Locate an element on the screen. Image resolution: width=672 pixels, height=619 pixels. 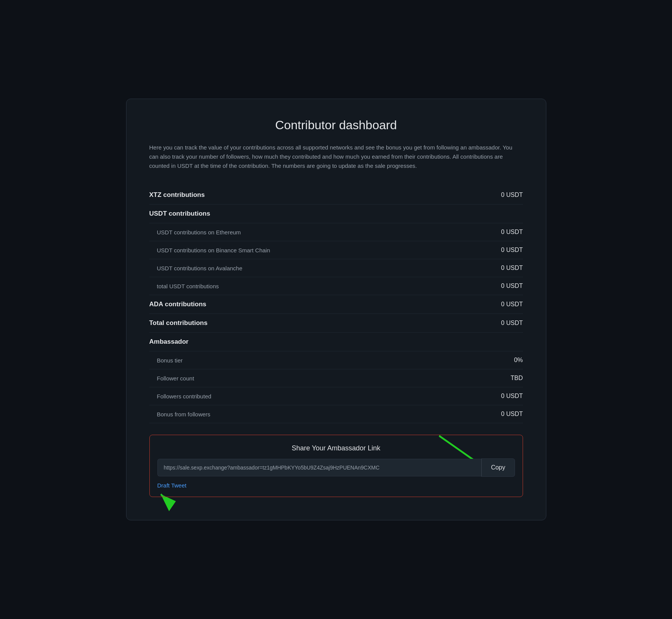
xtz-value: 0 USDT is located at coordinates (512, 195).